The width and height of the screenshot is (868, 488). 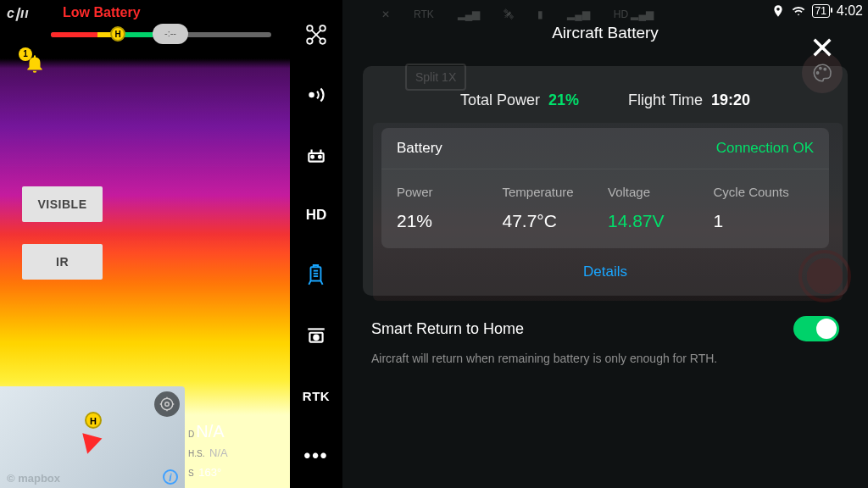 What do you see at coordinates (665, 100) in the screenshot?
I see `flight-time-label: Flight Time` at bounding box center [665, 100].